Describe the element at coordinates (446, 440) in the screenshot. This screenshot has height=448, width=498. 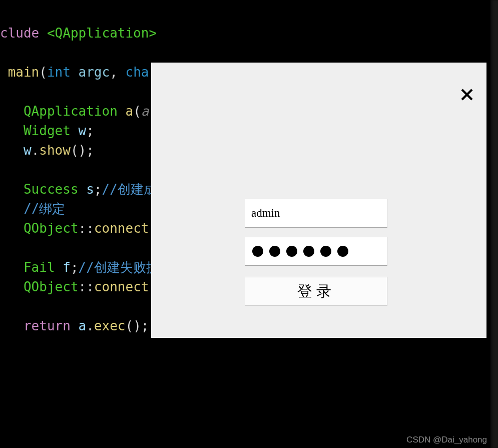
I see `watermark: CSDN @Dai_yahong` at that location.